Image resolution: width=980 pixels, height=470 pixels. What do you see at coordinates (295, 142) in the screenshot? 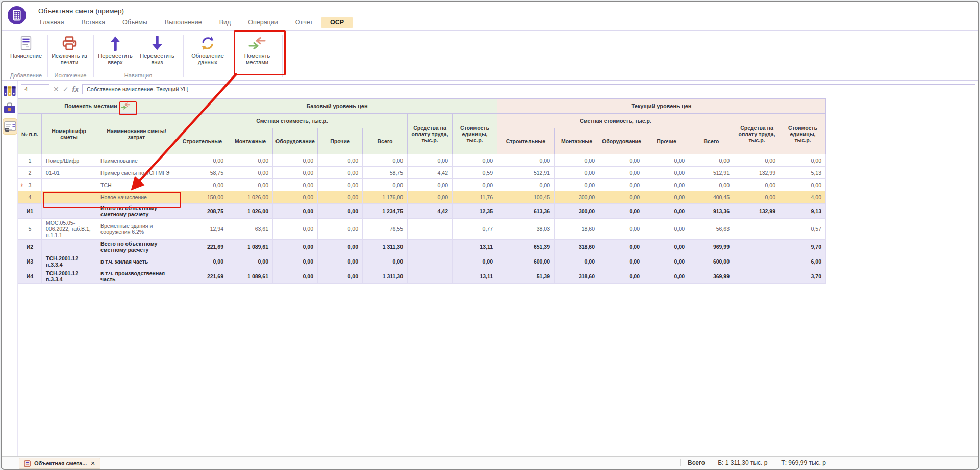
I see `base-col-oborudovanie: Оборудование` at bounding box center [295, 142].